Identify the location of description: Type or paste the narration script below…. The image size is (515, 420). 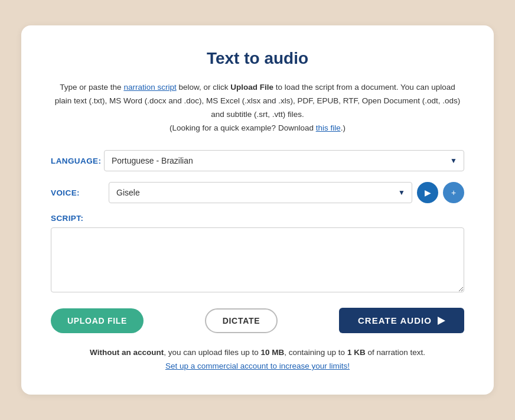
(258, 108).